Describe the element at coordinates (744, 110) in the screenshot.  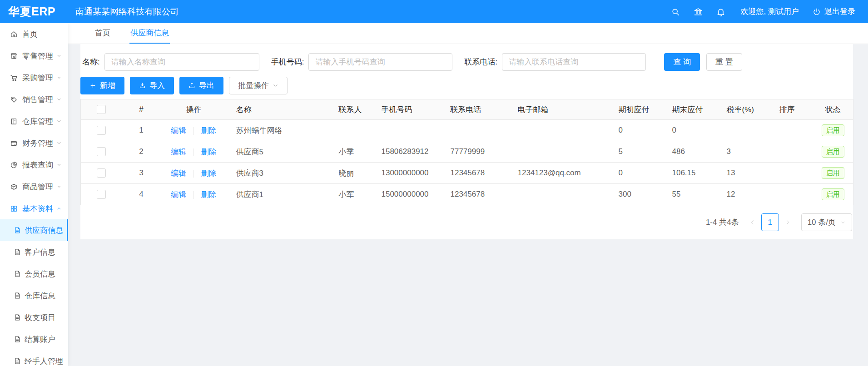
I see `column-tax-rate: 税率(%)` at that location.